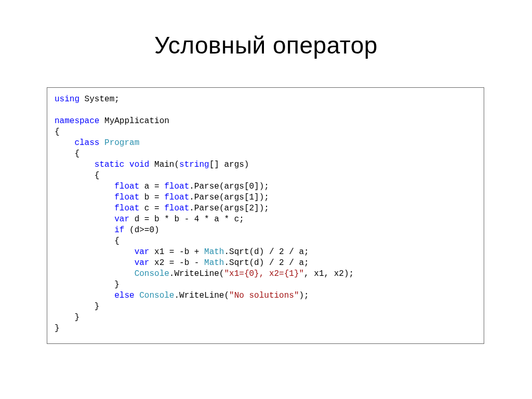  What do you see at coordinates (141, 230) in the screenshot?
I see `code-text: (d>=0)` at bounding box center [141, 230].